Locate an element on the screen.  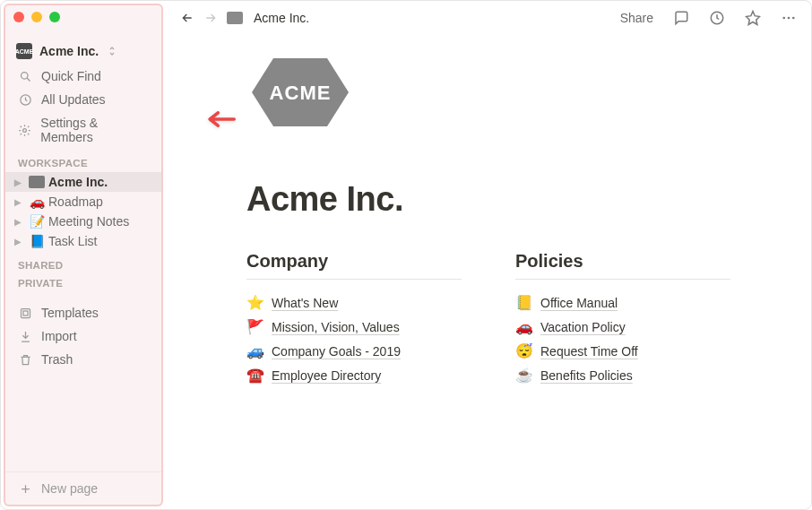
import-icon is located at coordinates (25, 337).